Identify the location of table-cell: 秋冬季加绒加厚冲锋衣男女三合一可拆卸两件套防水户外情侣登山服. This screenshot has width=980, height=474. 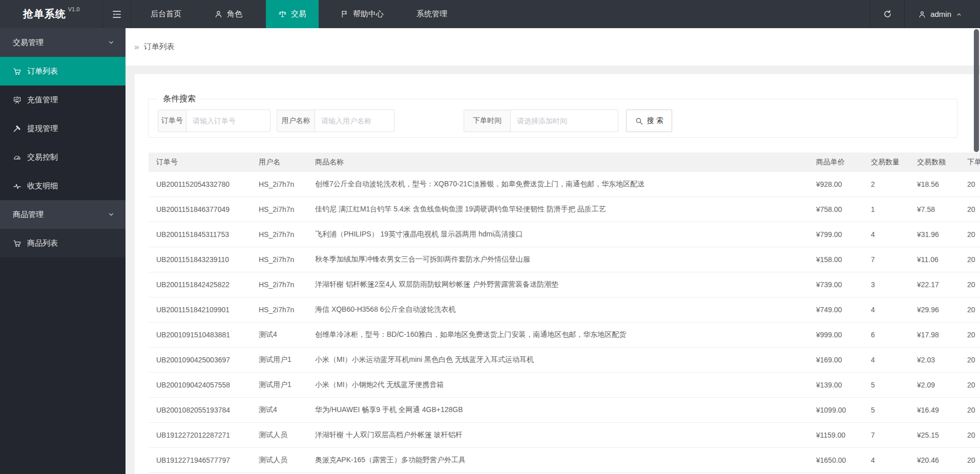
(558, 260).